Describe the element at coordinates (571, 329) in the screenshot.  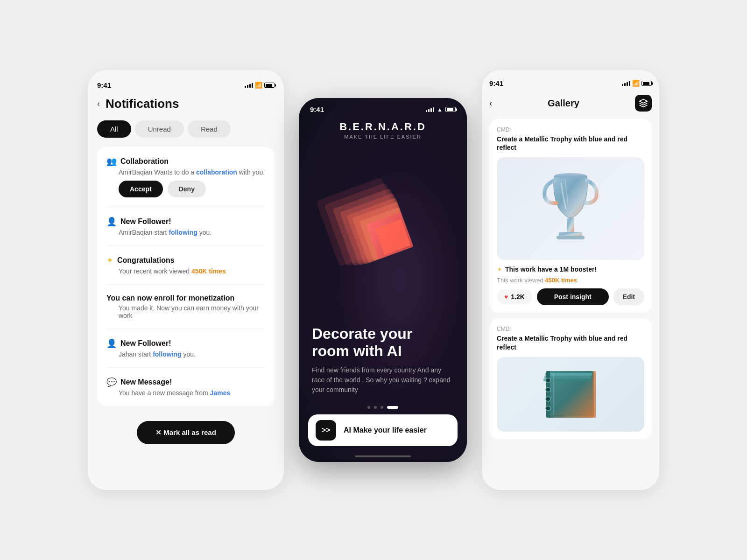
I see `cmd-label-2: CMD:` at that location.